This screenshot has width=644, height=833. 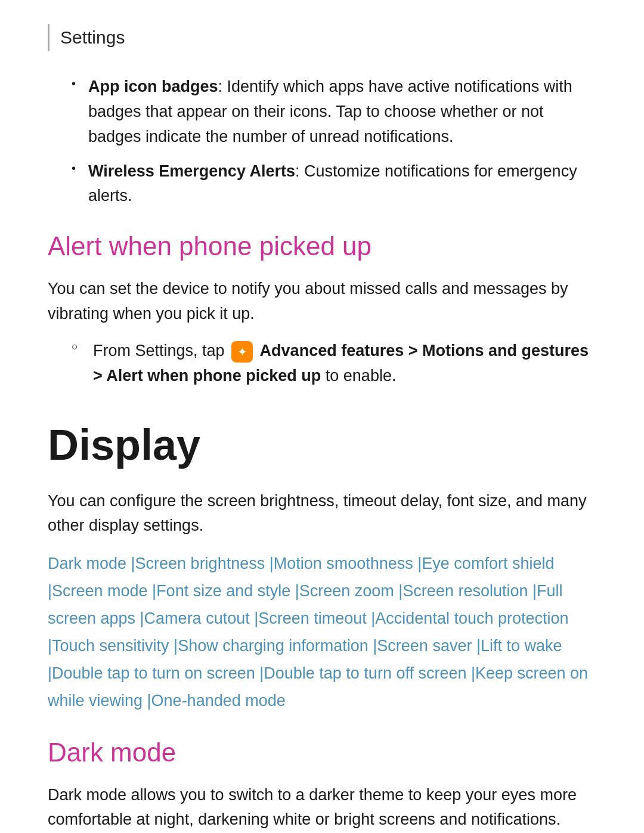 I want to click on dark-mode-body-text: Dark mode allows you to switch to a dark…, so click(x=322, y=808).